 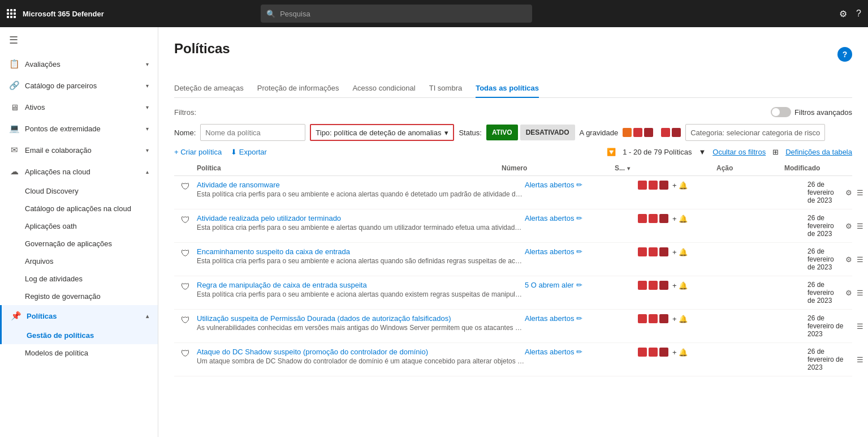 What do you see at coordinates (502, 132) in the screenshot?
I see `status-active-button: ATIVO` at bounding box center [502, 132].